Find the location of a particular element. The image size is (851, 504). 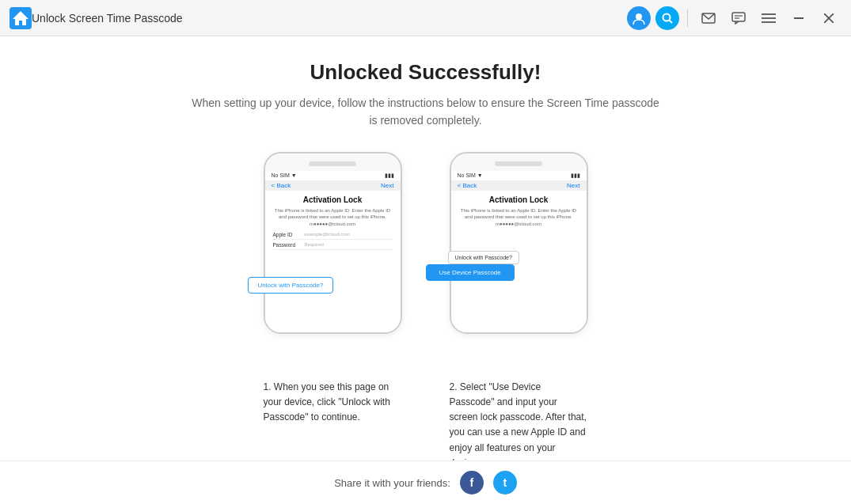

phone-activation-lock-title: Activation Lock is located at coordinates (332, 199).